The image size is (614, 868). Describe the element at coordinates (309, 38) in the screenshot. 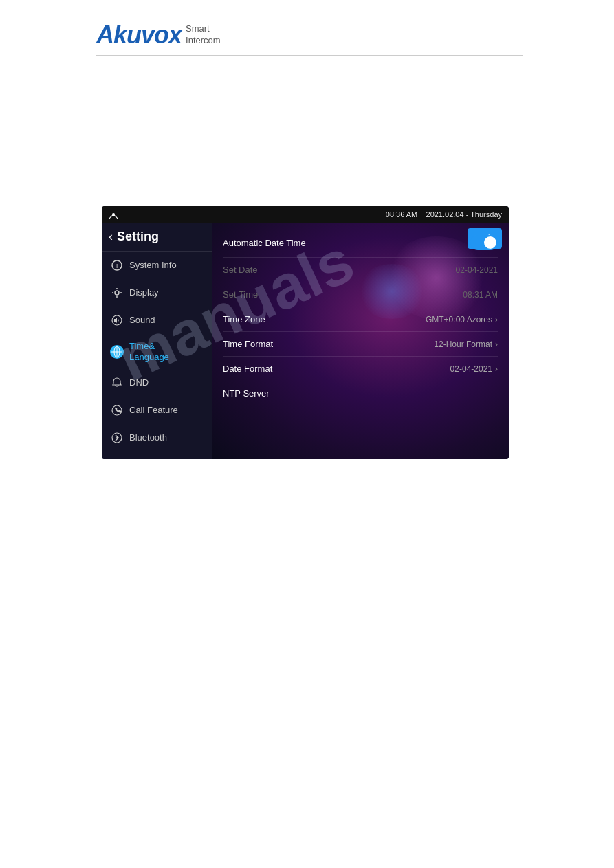

I see `logo-area: Akuvox Smart Intercom` at that location.